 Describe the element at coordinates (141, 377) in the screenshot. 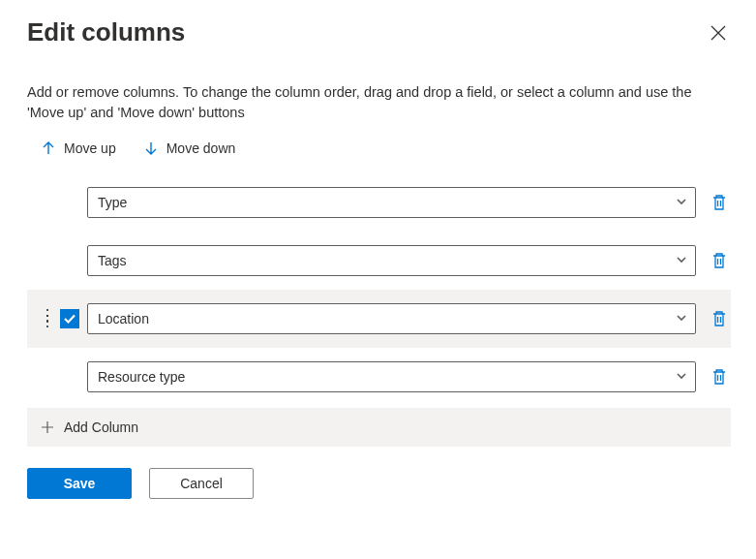

I see `column-label: Resource type` at that location.